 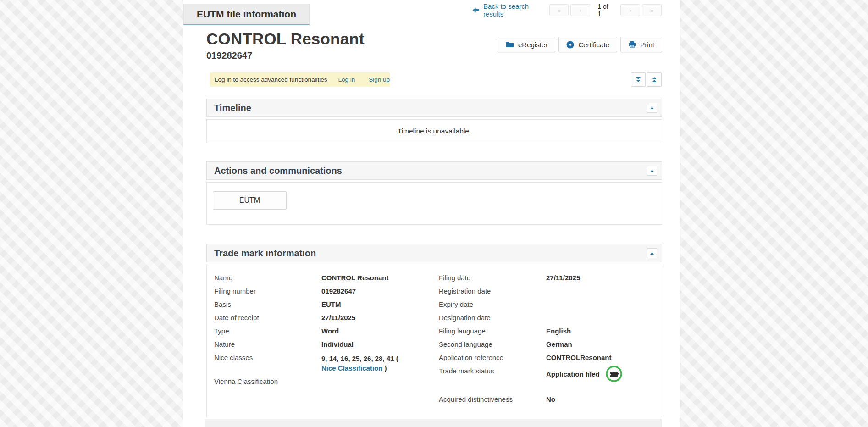 I want to click on field-label: Designation date, so click(x=492, y=317).